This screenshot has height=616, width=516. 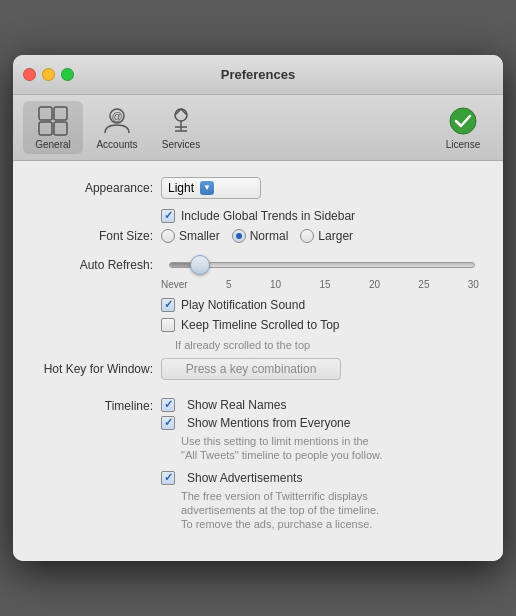 I want to click on keep-scrolled-row: Keep Timeline Scrolled to Top, so click(x=258, y=325).